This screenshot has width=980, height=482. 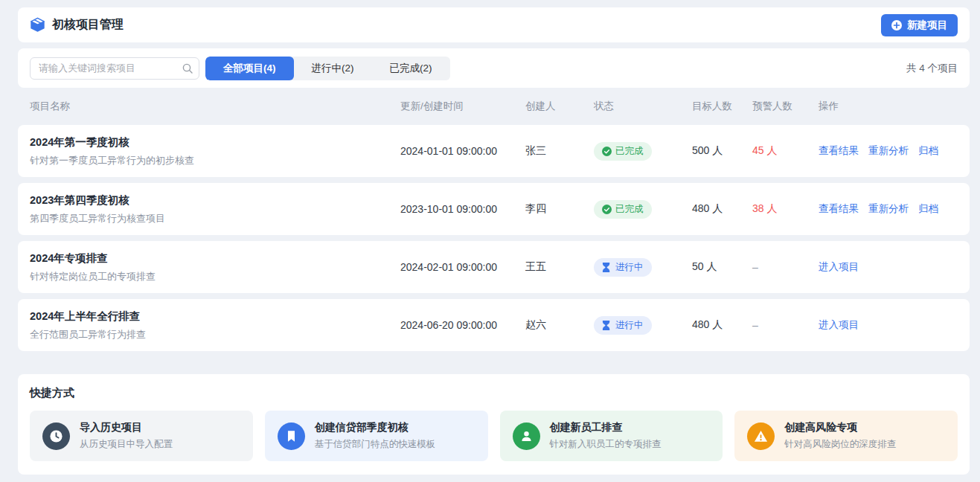 What do you see at coordinates (375, 436) in the screenshot?
I see `shortcut-text: 创建信贷部季度初核 基于信贷部门特点的快速模板` at bounding box center [375, 436].